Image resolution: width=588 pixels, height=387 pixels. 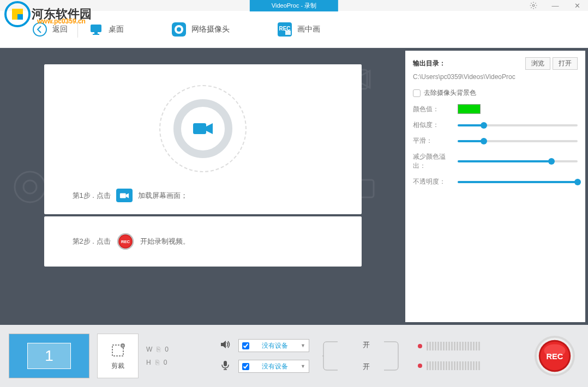 I want to click on mic-switch: 开, so click(x=367, y=367).